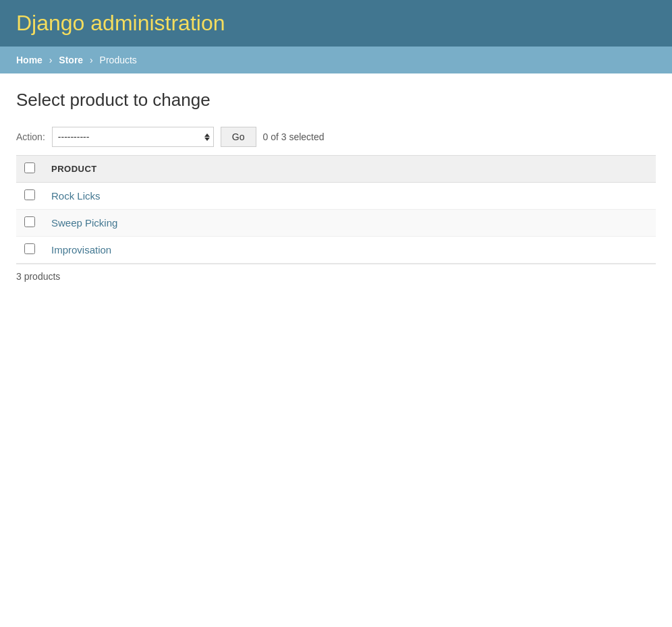 The width and height of the screenshot is (672, 627). What do you see at coordinates (81, 249) in the screenshot?
I see `product-link-3: Improvisation` at bounding box center [81, 249].